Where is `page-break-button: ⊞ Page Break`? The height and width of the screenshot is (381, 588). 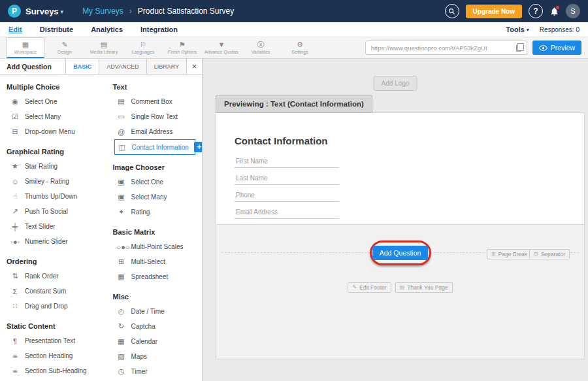 page-break-button: ⊞ Page Break is located at coordinates (510, 254).